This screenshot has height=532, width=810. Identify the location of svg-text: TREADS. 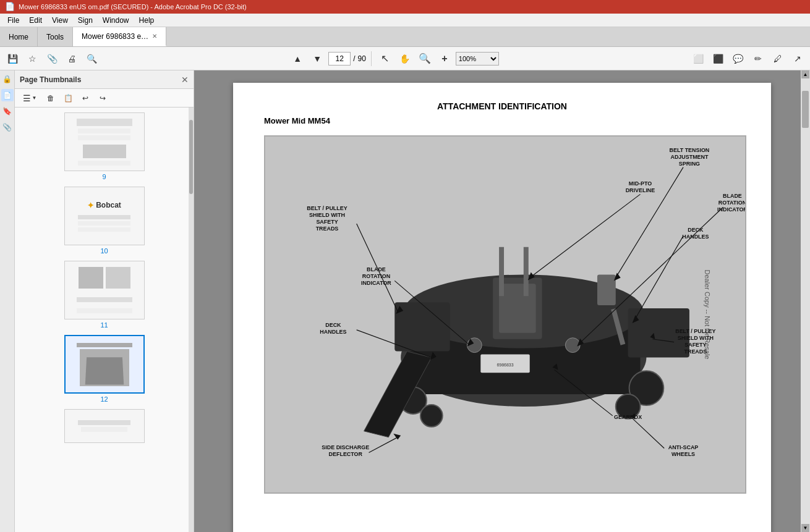
(328, 229).